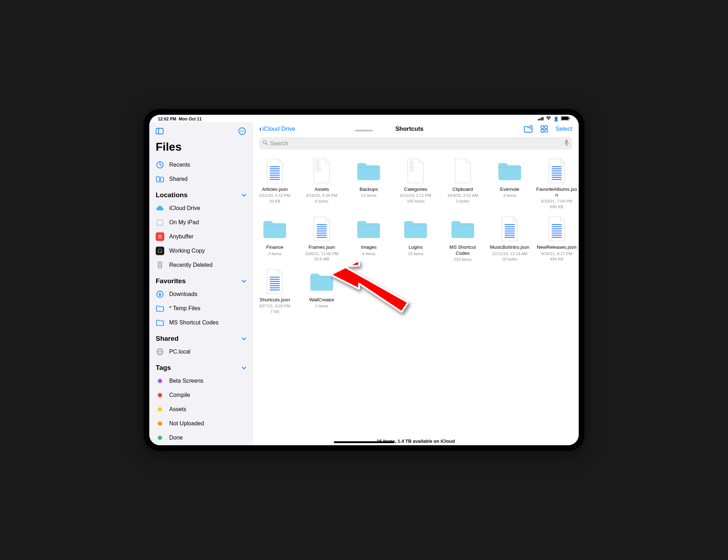  What do you see at coordinates (187, 251) in the screenshot?
I see `sidebar-item-label: Working Copy` at bounding box center [187, 251].